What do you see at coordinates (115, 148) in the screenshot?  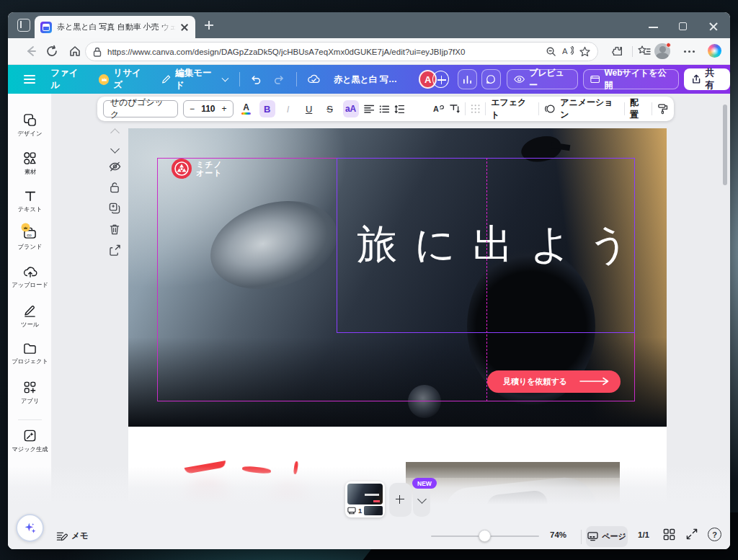 I see `move-down-icon` at bounding box center [115, 148].